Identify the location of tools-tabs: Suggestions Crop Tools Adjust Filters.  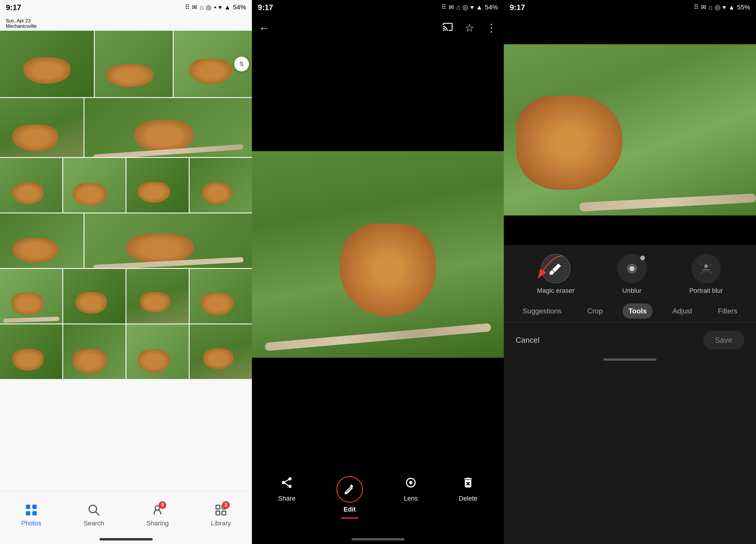
(630, 311).